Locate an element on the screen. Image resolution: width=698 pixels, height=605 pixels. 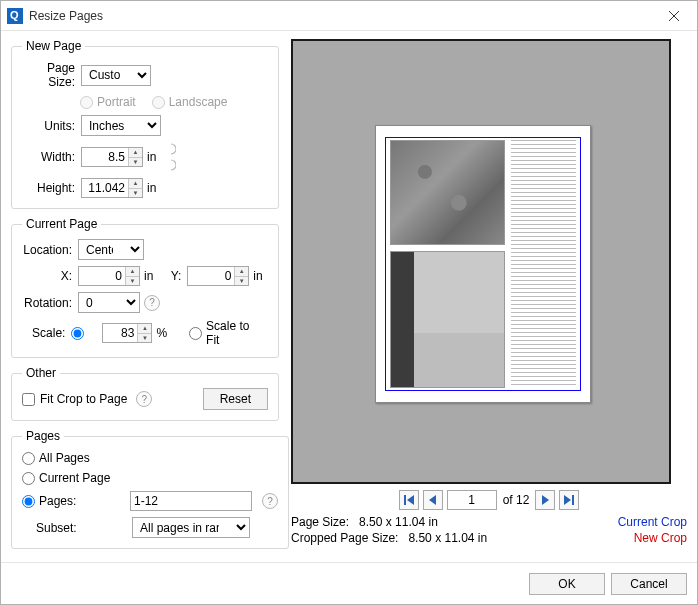
next-page-button is located at coordinates (545, 500).